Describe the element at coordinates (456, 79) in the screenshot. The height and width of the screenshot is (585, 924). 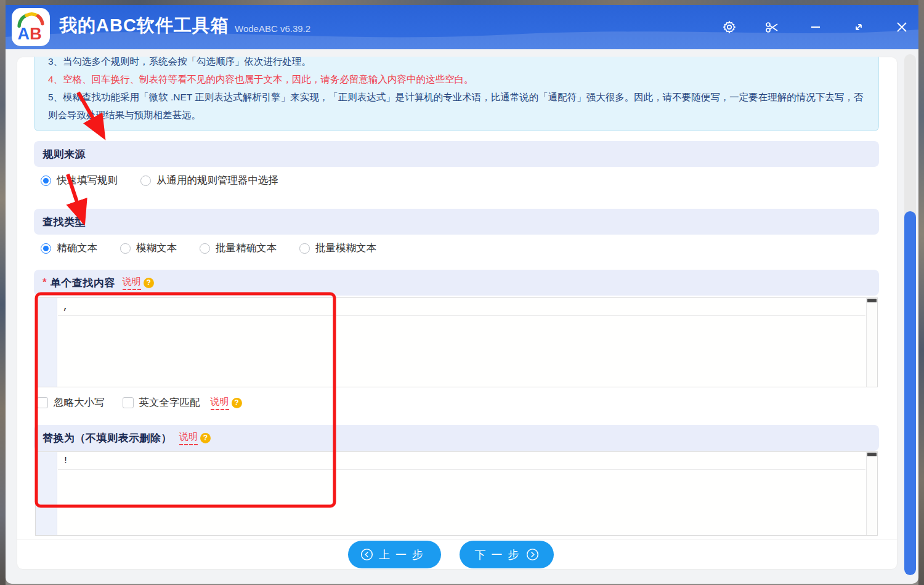
I see `notice-line-4: 4、空格、回车换行、制表符等看不见的内容也属于文本，因此，请务必留意输入内容中的…` at that location.